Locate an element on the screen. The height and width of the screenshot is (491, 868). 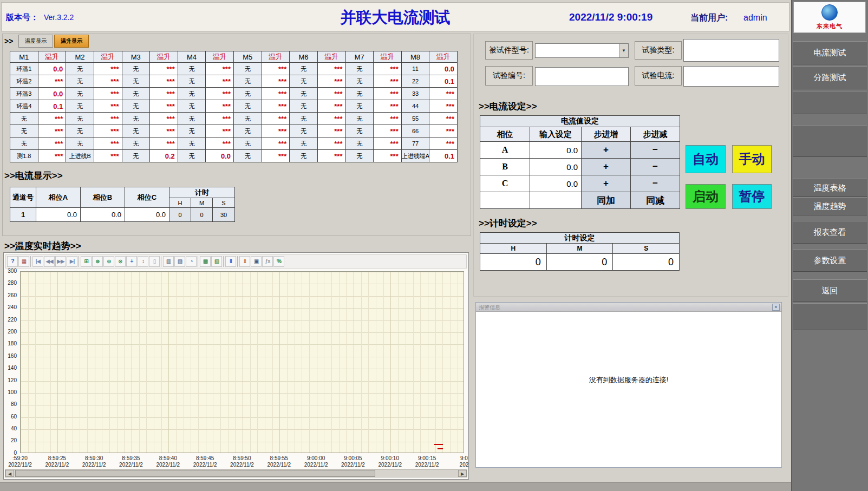
export-data-icon: ▧ is located at coordinates (217, 261).